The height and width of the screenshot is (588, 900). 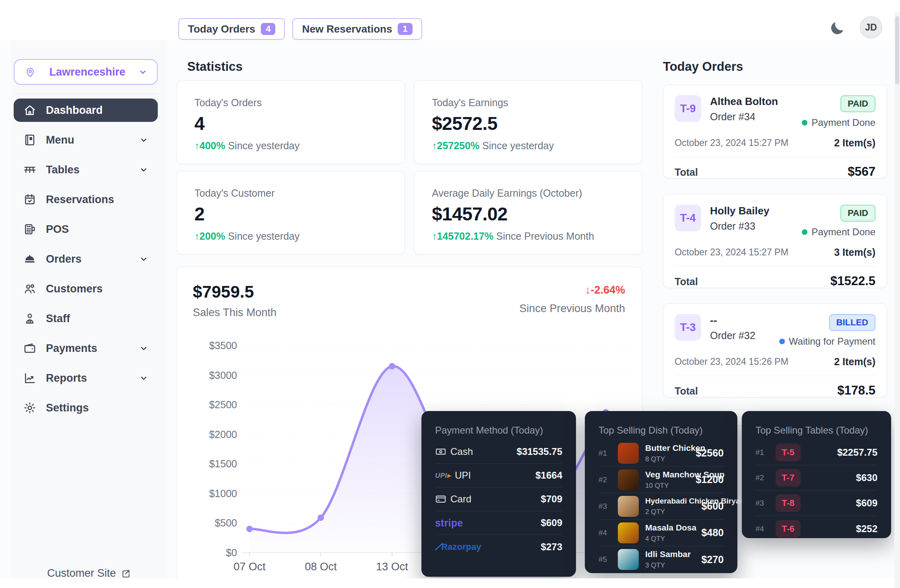 What do you see at coordinates (605, 533) in the screenshot?
I see `dish-rank: #4` at bounding box center [605, 533].